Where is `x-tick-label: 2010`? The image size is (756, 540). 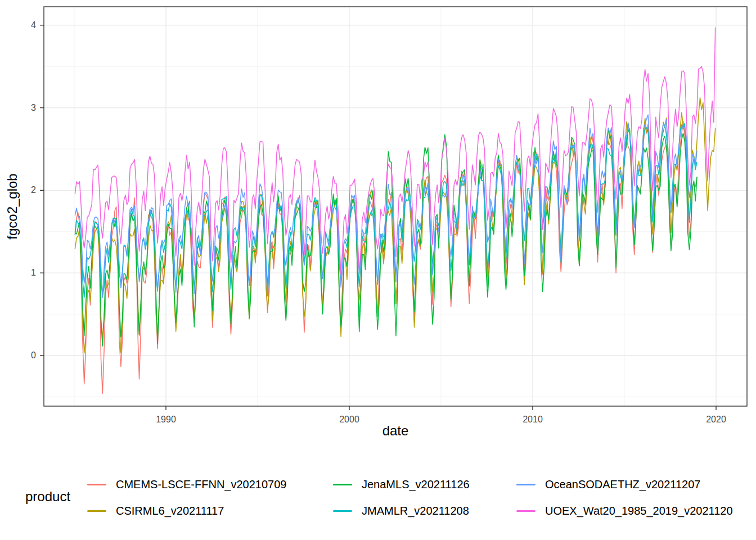 x-tick-label: 2010 is located at coordinates (533, 420).